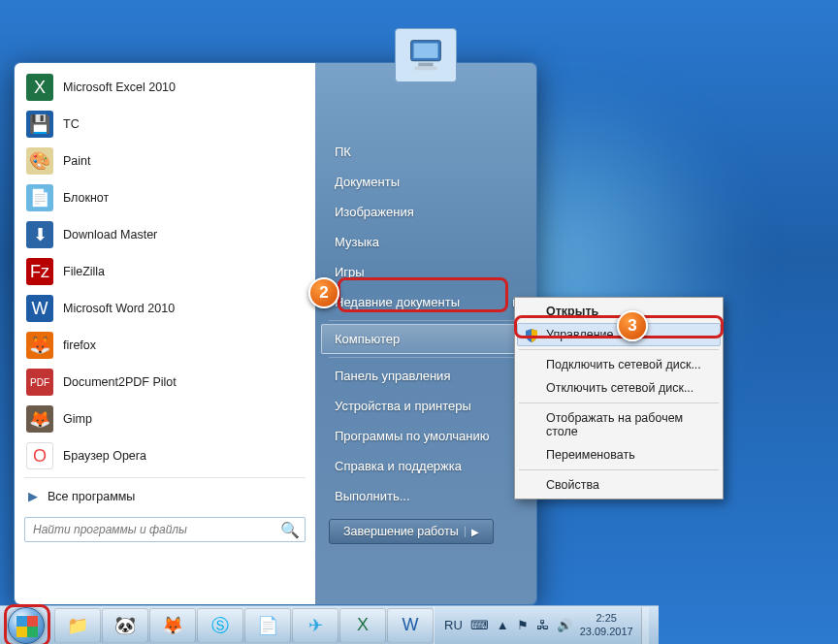 The height and width of the screenshot is (644, 838). Describe the element at coordinates (426, 436) in the screenshot. I see `right-item-defaults: Программы по умолчанию` at that location.